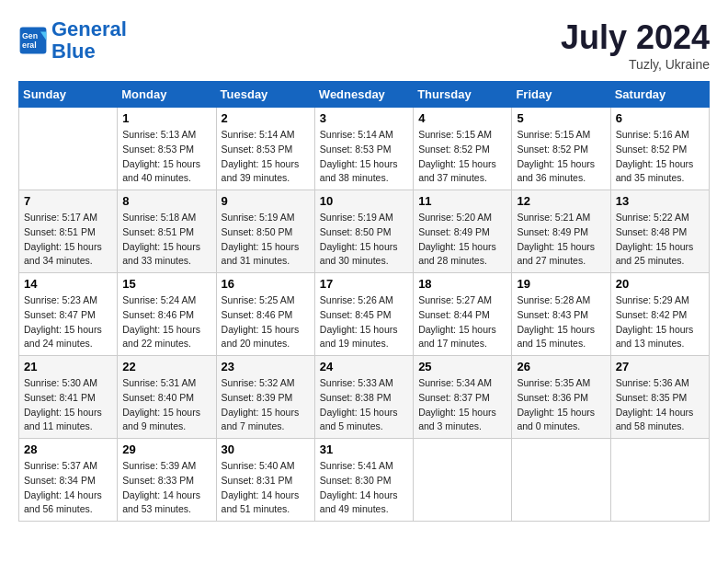 This screenshot has width=728, height=563. I want to click on calendar-week-5: 28Sunrise: 5:37 AM Sunset: 8:34 PM Dayli…, so click(364, 480).